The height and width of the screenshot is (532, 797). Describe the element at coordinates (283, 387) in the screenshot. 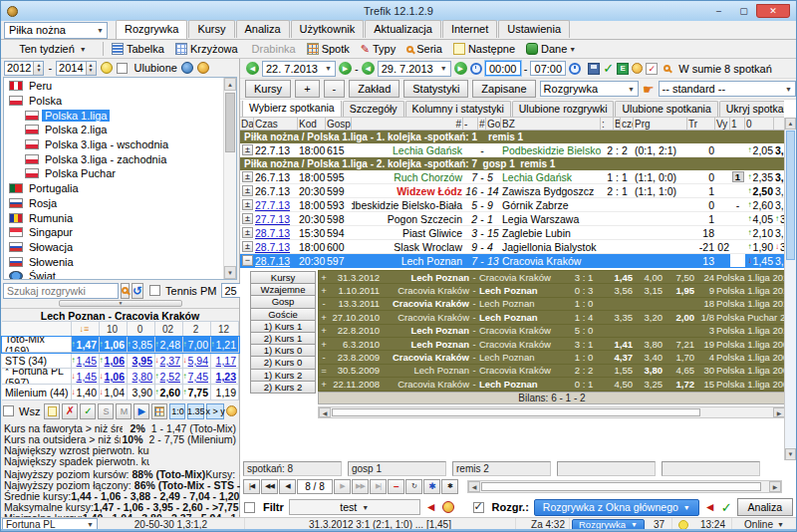

I see `history-tab-2-kurs-2: 2) Kurs 2` at that location.